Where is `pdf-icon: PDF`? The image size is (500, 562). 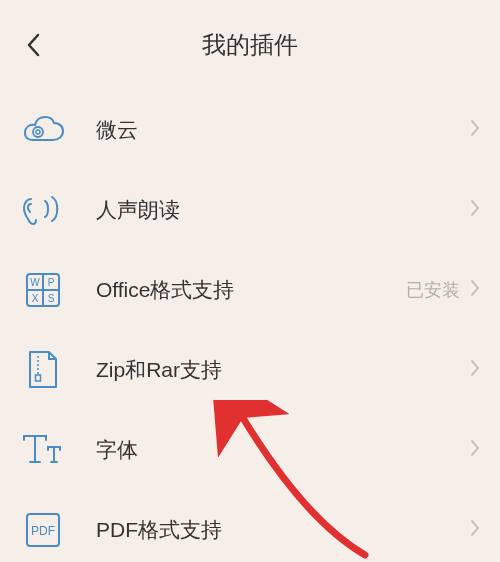 pdf-icon: PDF is located at coordinates (43, 530).